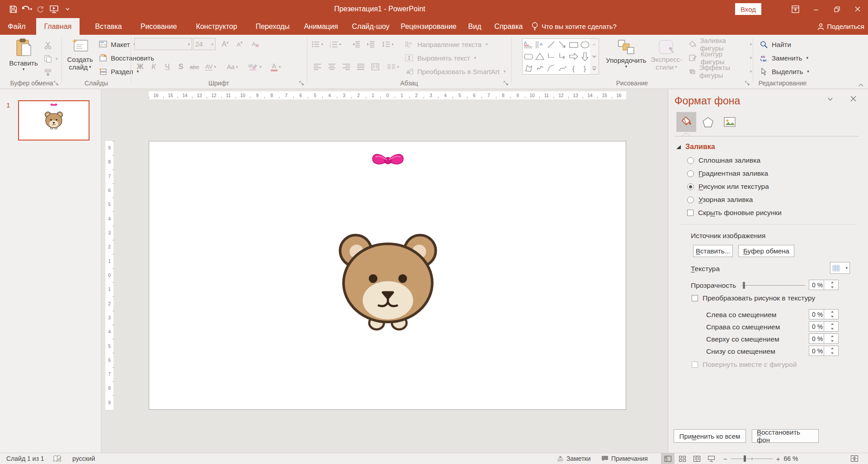 The height and width of the screenshot is (464, 868). What do you see at coordinates (795, 9) in the screenshot?
I see `ribbon-display-options-icon` at bounding box center [795, 9].